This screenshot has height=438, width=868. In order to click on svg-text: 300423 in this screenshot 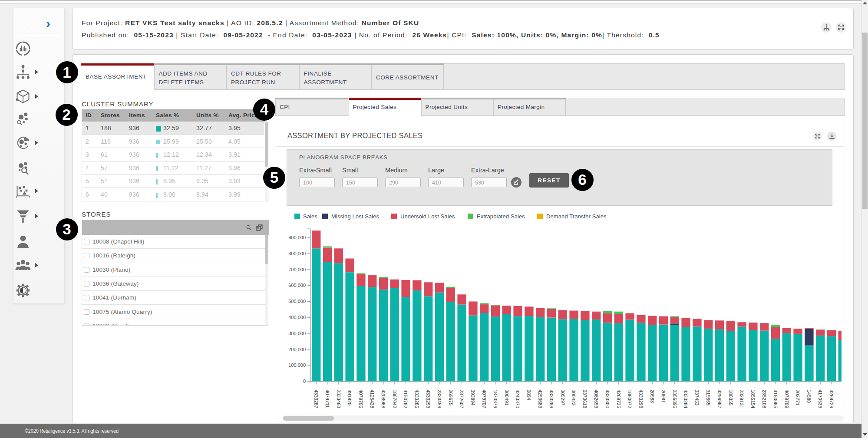, I will do `click(574, 398)`.